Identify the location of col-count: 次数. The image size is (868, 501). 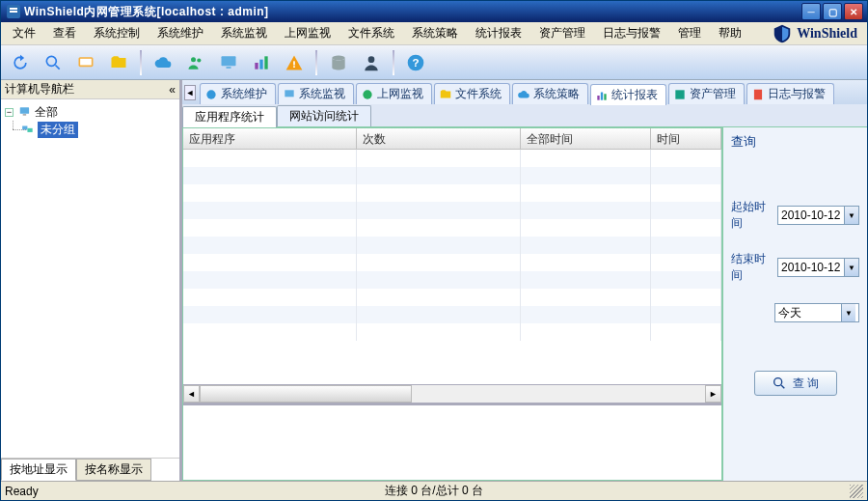
(439, 139).